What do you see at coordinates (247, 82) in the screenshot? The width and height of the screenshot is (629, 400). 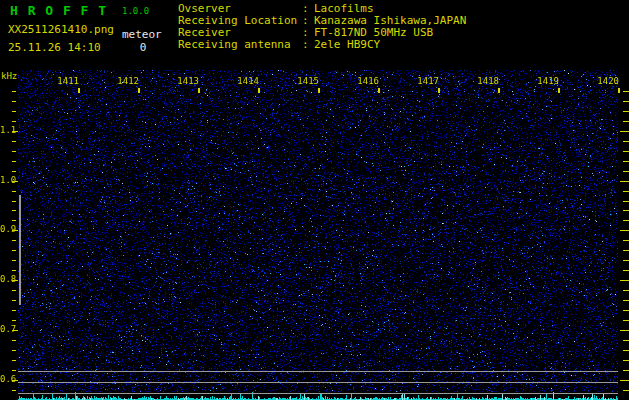 I see `time-label: 1414` at bounding box center [247, 82].